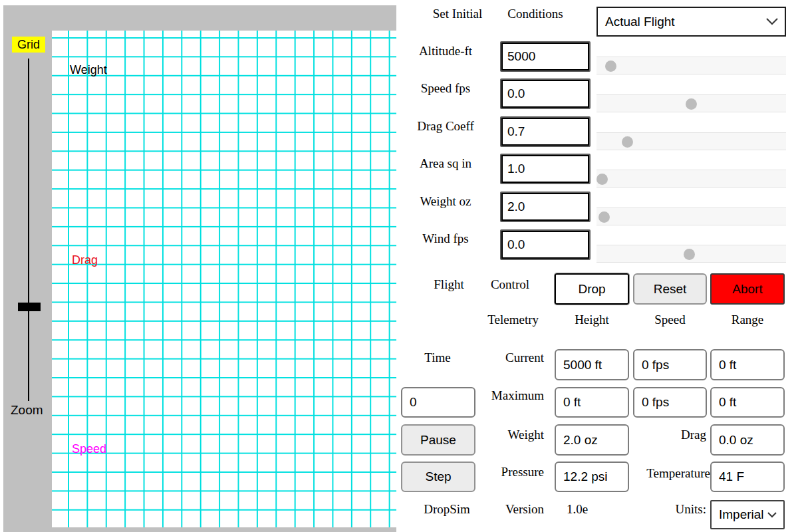  Describe the element at coordinates (438, 358) in the screenshot. I see `time-label: Time` at that location.